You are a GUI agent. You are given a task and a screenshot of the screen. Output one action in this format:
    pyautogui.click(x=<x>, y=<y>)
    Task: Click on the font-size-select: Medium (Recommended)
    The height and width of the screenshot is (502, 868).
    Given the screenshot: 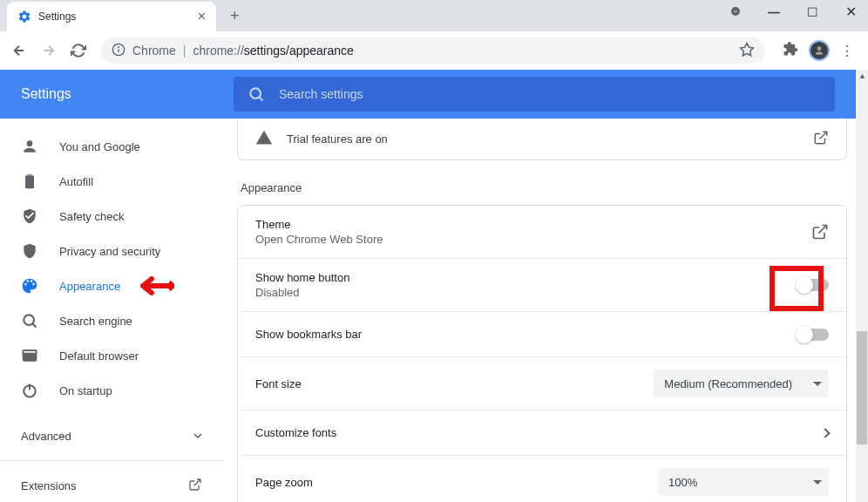 What is the action you would take?
    pyautogui.click(x=741, y=383)
    